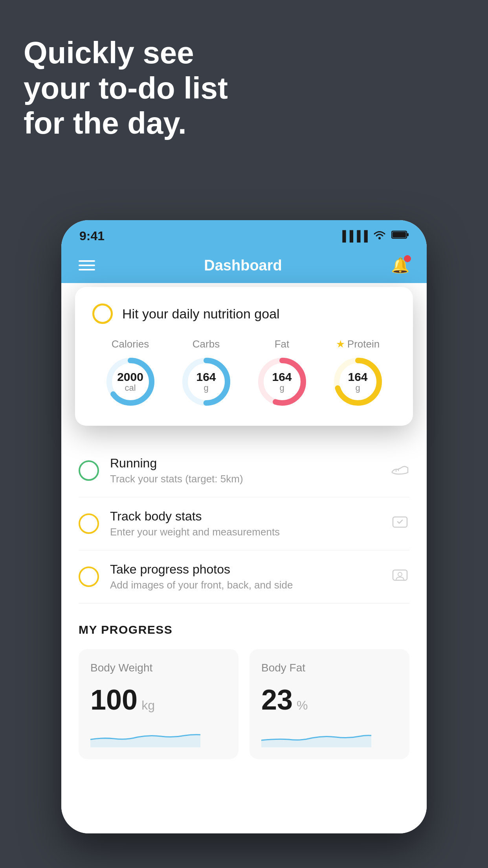 The width and height of the screenshot is (488, 868). I want to click on headline-line3: for the day., so click(105, 123).